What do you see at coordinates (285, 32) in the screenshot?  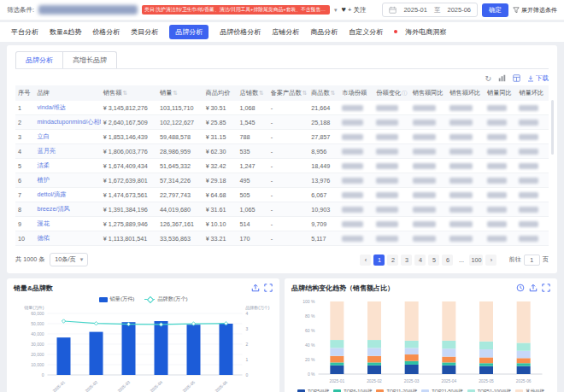 I see `main-tab-6: 店铺分析` at bounding box center [285, 32].